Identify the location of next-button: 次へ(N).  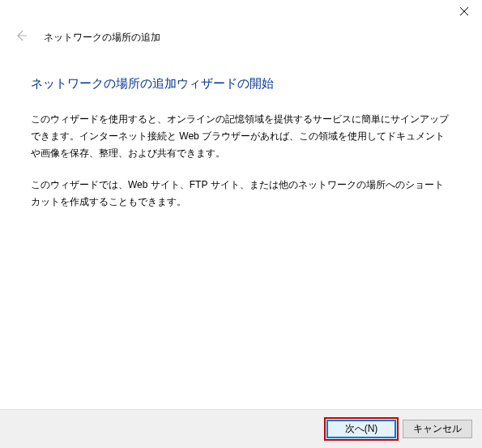
(361, 429).